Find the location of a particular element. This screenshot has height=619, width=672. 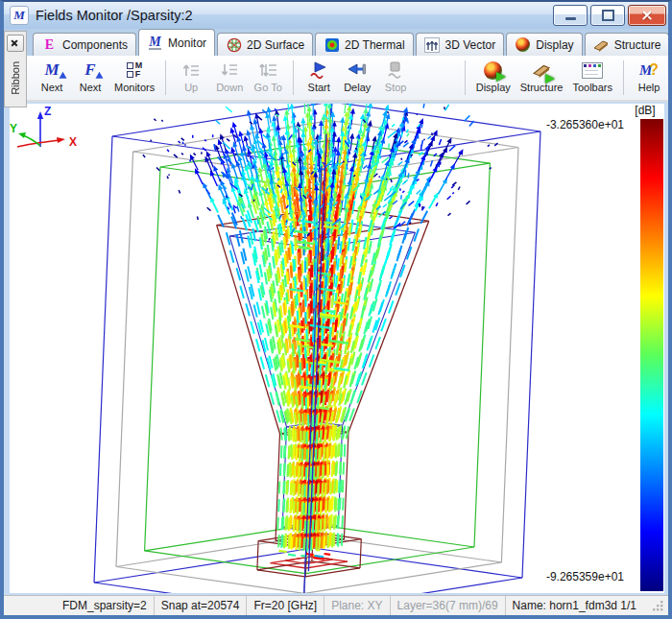

status-name: Name: horn1_fdm3d 1/1 is located at coordinates (574, 606).